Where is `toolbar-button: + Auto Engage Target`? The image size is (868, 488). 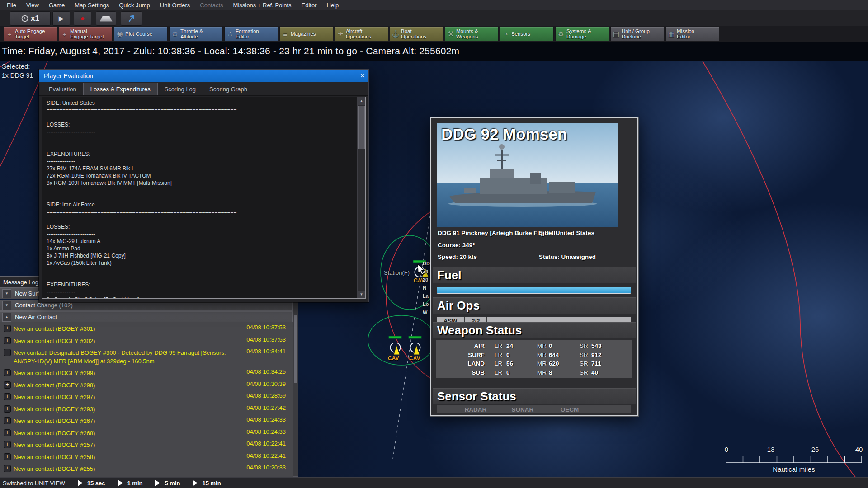 toolbar-button: + Auto Engage Target is located at coordinates (31, 34).